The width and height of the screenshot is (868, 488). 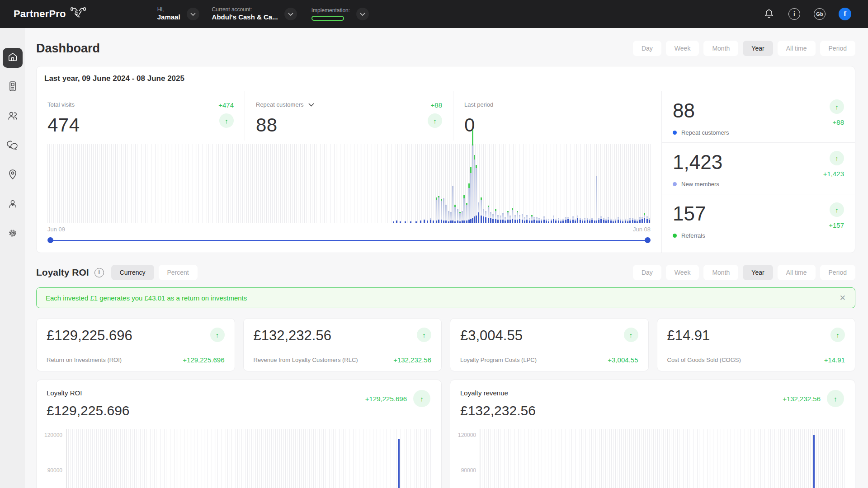 I want to click on stat-total-visits: Total visits 474 +474 ↑, so click(x=141, y=116).